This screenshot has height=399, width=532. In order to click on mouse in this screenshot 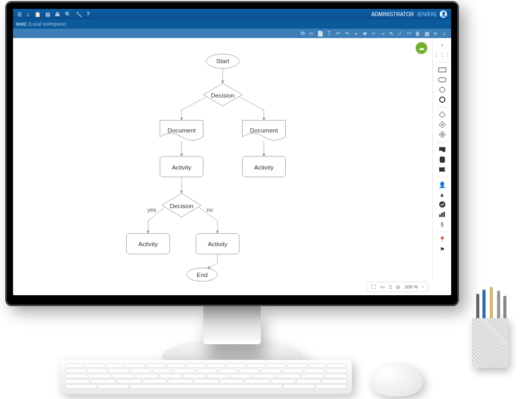, I will do `click(396, 381)`.